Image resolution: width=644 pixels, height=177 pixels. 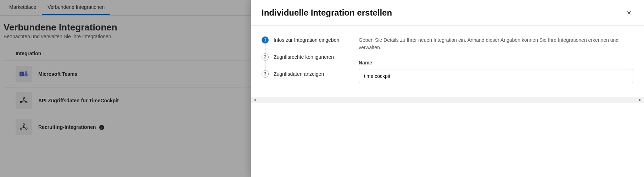 What do you see at coordinates (265, 74) in the screenshot?
I see `step-number: 3` at bounding box center [265, 74].